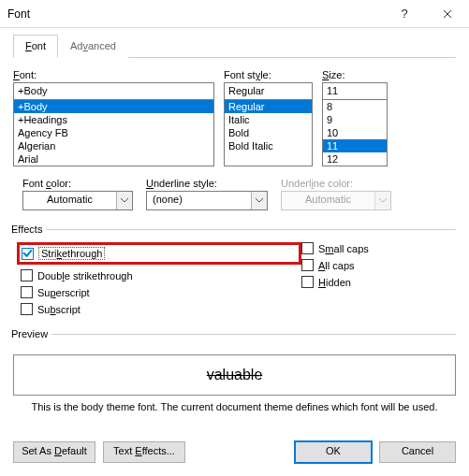 The width and height of the screenshot is (469, 476). Describe the element at coordinates (19, 14) in the screenshot. I see `window-title: Font` at that location.